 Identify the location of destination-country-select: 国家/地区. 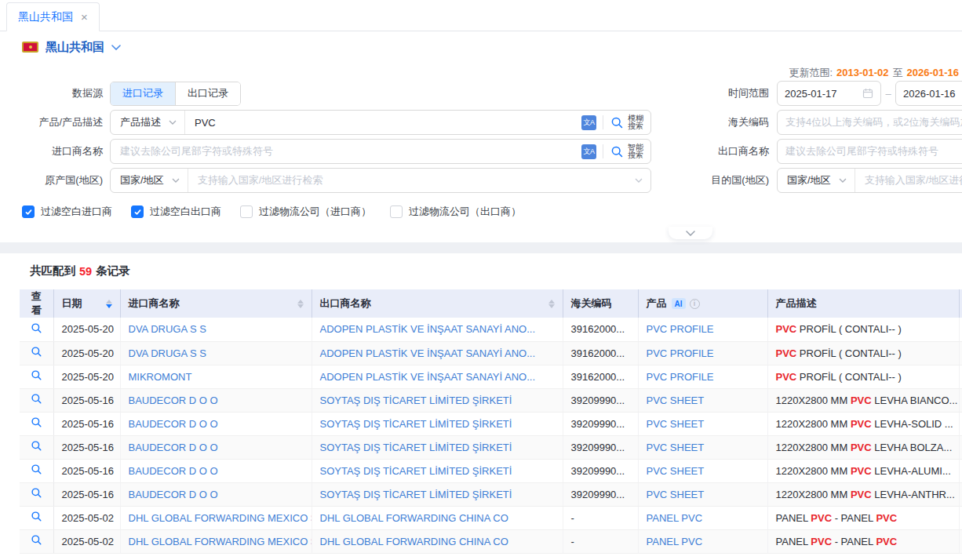
(816, 180).